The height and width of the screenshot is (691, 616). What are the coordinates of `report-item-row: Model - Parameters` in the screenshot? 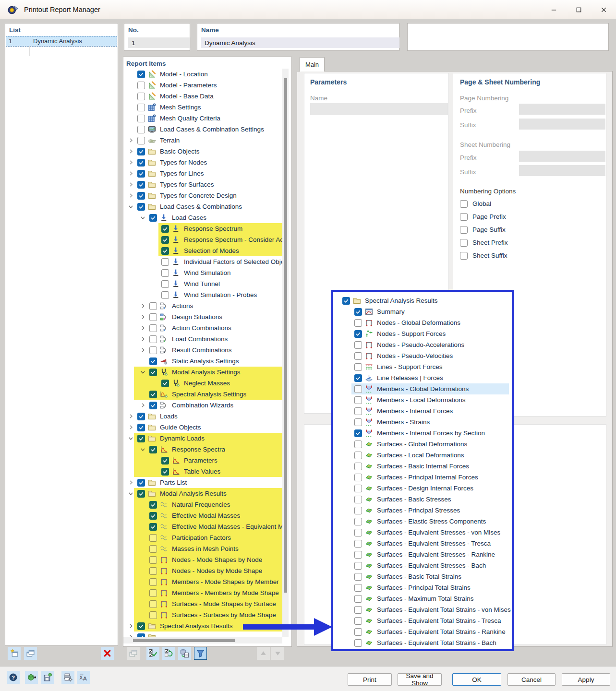 It's located at (203, 85).